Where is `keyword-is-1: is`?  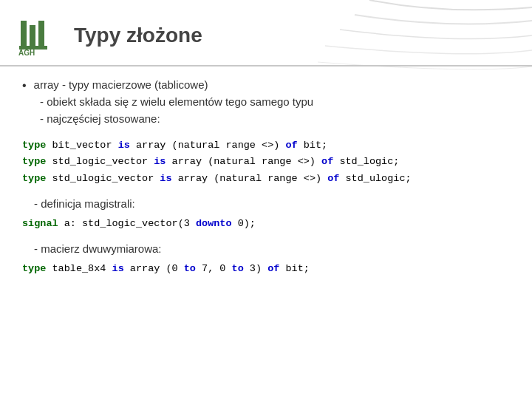 keyword-is-1: is is located at coordinates (124, 145).